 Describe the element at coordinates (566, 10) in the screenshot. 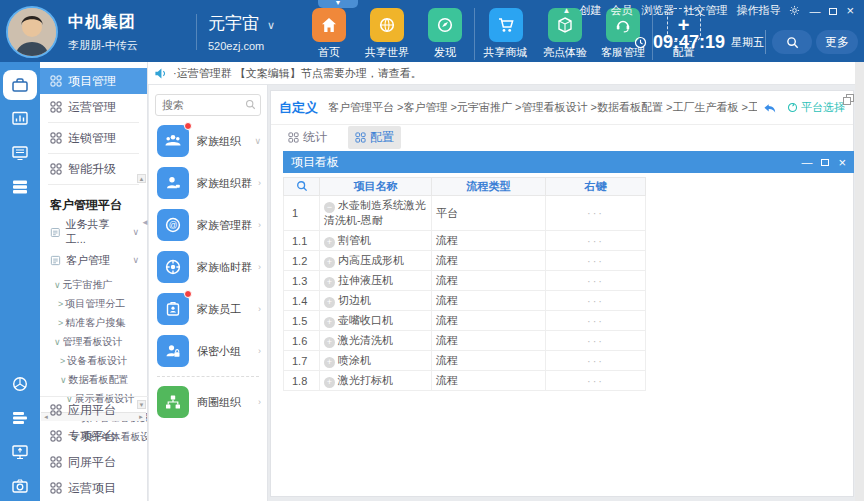

I see `alert-icon: ▲` at that location.